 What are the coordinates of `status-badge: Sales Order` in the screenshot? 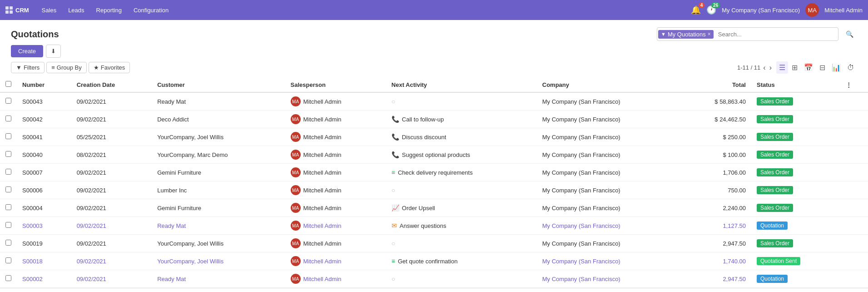 It's located at (775, 155).